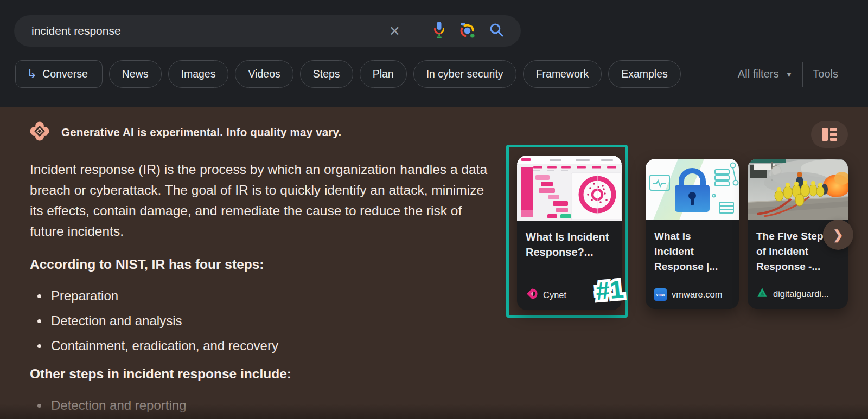 The image size is (868, 419). Describe the element at coordinates (789, 74) in the screenshot. I see `chevron-down-icon: ▼` at that location.